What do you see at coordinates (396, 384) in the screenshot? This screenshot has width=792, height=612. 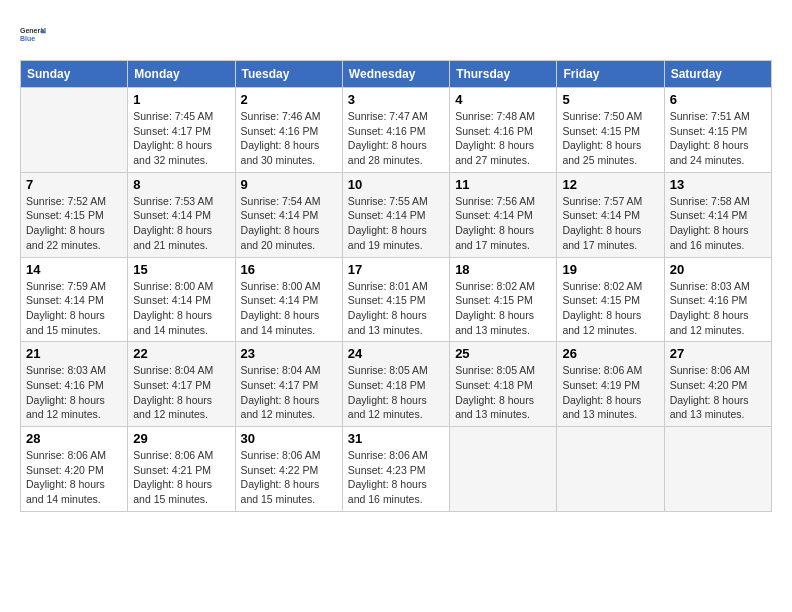 I see `calendar-week-row: 21Sunrise: 8:03 AMSunset: 4:16 PMDayligh…` at bounding box center [396, 384].